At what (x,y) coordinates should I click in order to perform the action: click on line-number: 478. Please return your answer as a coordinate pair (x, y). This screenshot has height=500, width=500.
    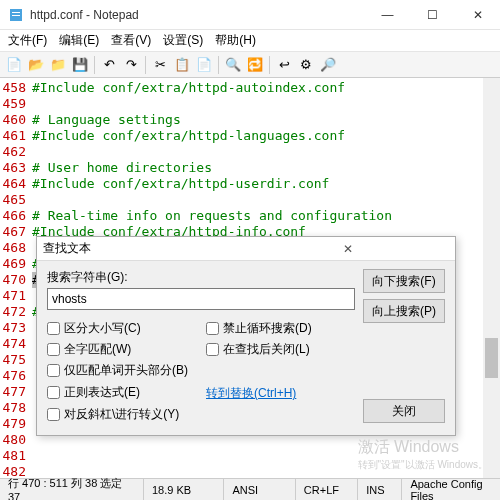
    Looking at the image, I should click on (16, 408).